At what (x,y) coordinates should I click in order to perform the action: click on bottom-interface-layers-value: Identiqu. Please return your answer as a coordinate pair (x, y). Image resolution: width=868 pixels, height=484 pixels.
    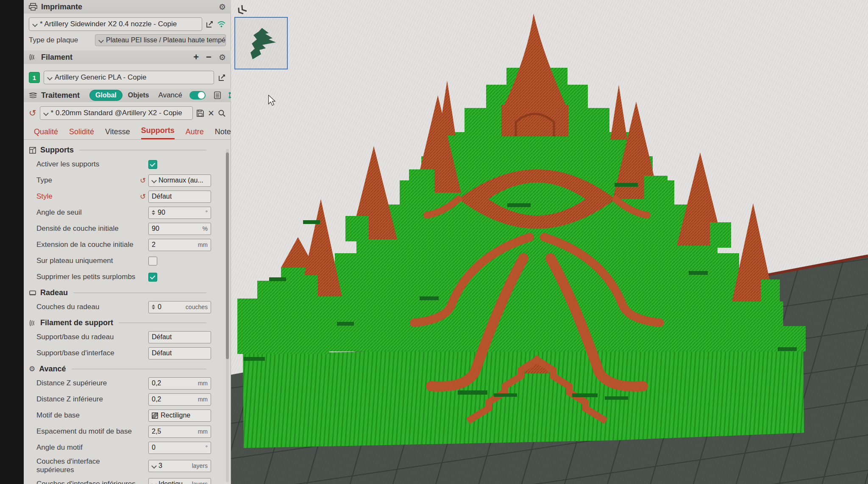
    Looking at the image, I should click on (170, 482).